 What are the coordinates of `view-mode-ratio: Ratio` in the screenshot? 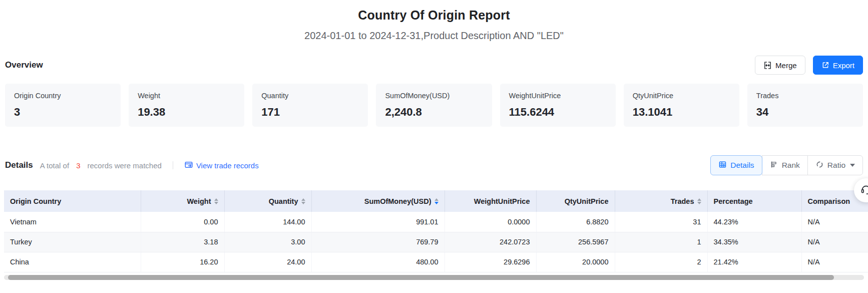 It's located at (835, 165).